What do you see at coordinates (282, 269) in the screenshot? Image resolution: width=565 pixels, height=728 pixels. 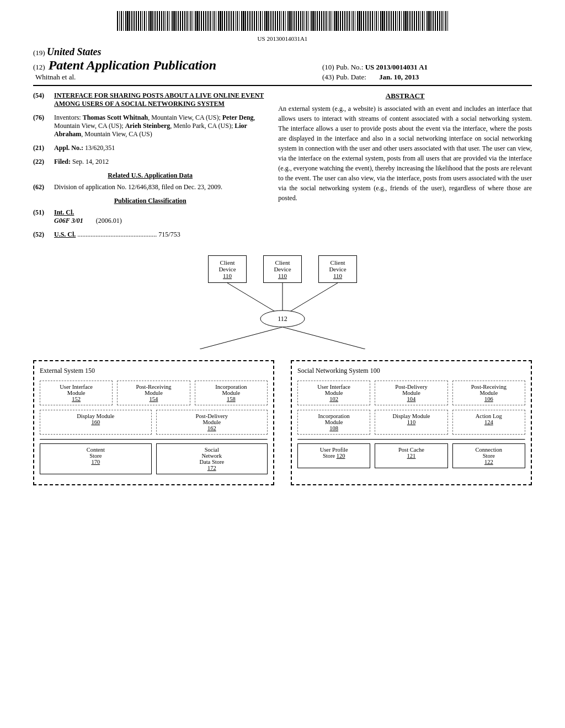 I see `device-box-2: ClientDevice110` at bounding box center [282, 269].